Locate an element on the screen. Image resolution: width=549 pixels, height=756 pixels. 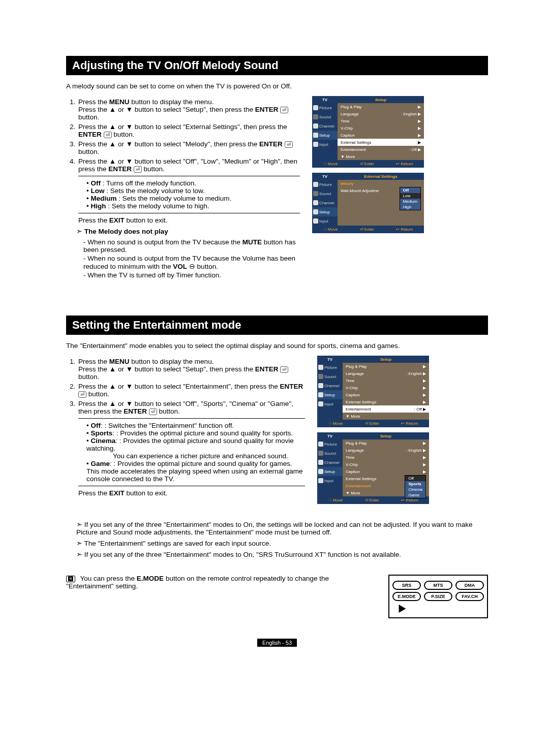
section1-intro: A melody sound can be set to come on whe… is located at coordinates (277, 86).